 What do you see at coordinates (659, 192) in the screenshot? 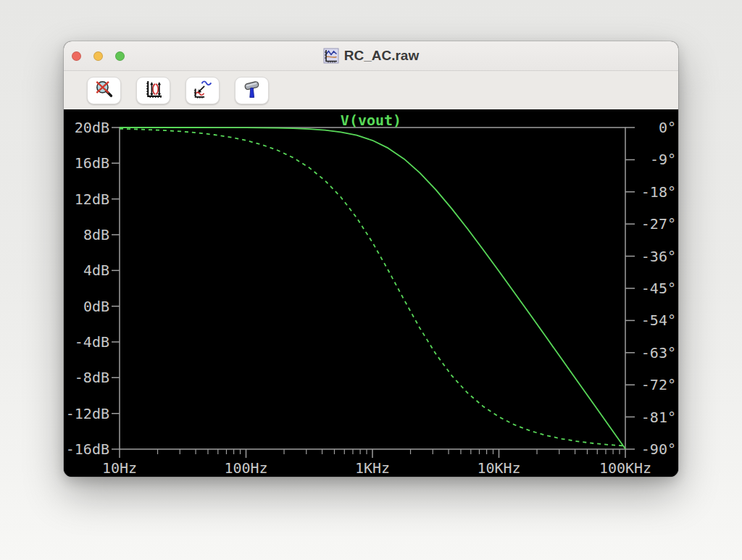
I see `y-right-tick-label: -18°` at bounding box center [659, 192].